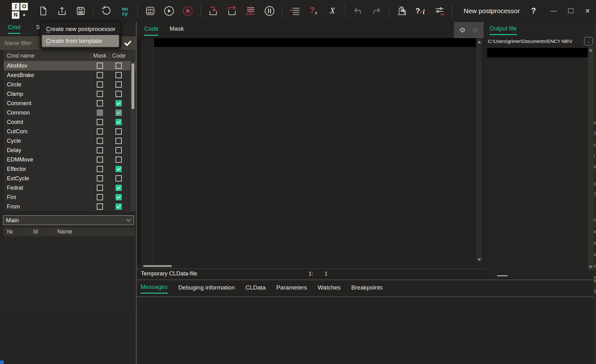 Image resolution: width=596 pixels, height=364 pixels. What do you see at coordinates (70, 131) in the screenshot?
I see `cmd-row: CutCom` at bounding box center [70, 131].